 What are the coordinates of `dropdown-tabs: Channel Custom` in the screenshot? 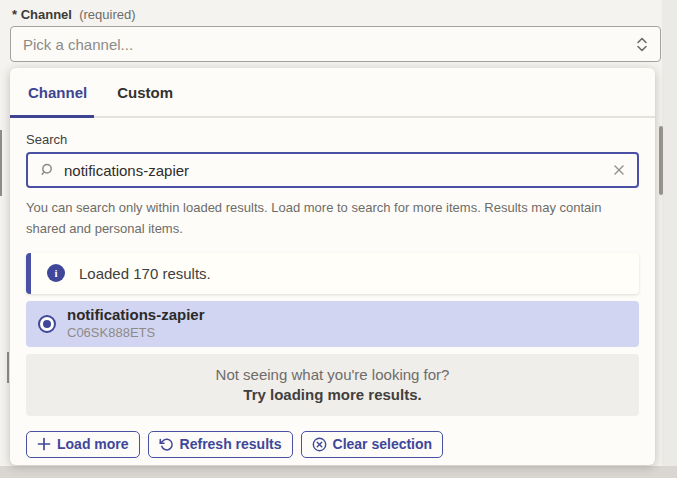 It's located at (332, 93).